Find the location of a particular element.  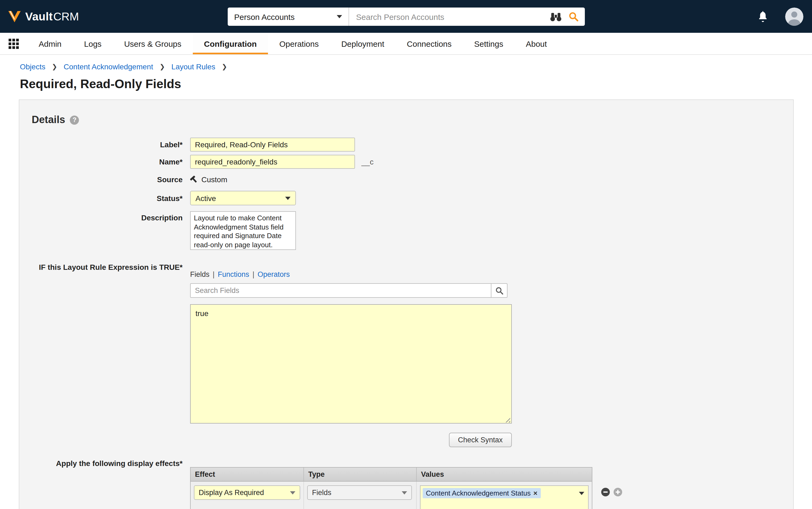

help-icon: ? is located at coordinates (75, 120).